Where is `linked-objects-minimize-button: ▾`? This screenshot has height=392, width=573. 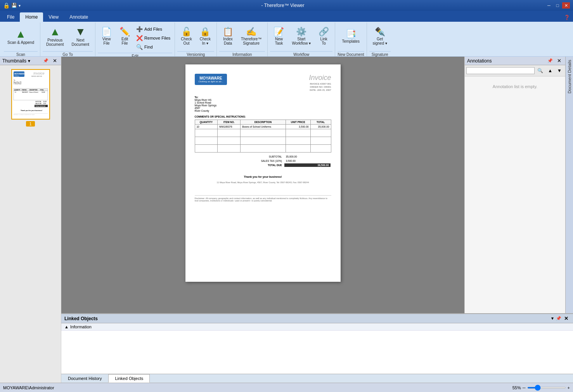
linked-objects-minimize-button: ▾ is located at coordinates (552, 318).